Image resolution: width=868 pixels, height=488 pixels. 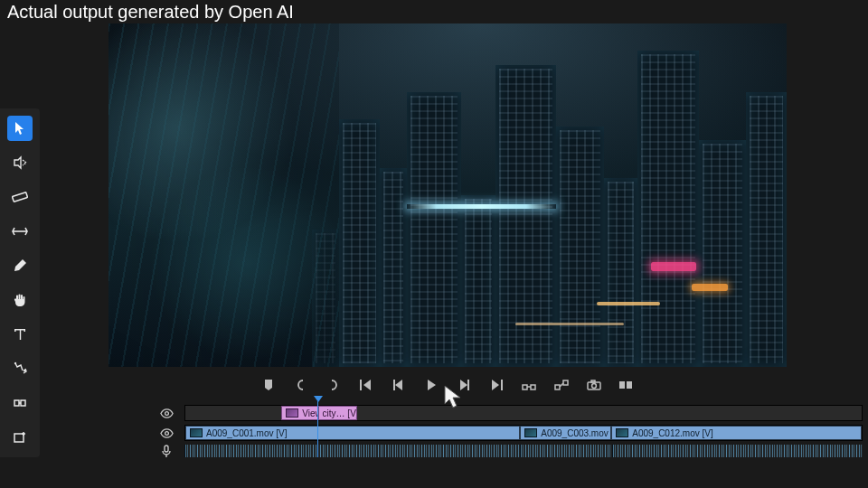 What do you see at coordinates (508, 433) in the screenshot?
I see `track-row: A009_C001.mov [V]A009_C003.mov [V]A009_C…` at bounding box center [508, 433].